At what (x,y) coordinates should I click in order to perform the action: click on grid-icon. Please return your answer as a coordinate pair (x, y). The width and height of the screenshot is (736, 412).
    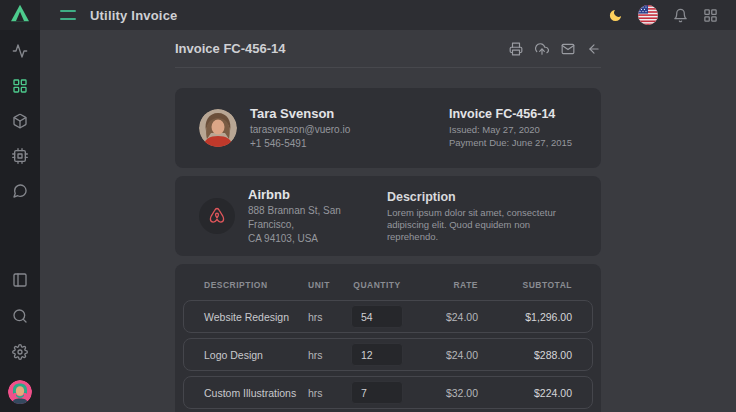
    Looking at the image, I should click on (20, 86).